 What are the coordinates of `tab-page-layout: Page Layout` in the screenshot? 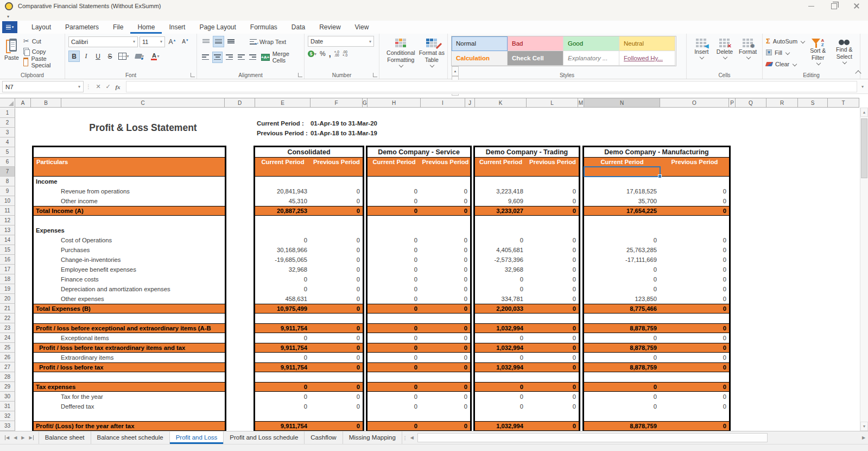 It's located at (217, 27).